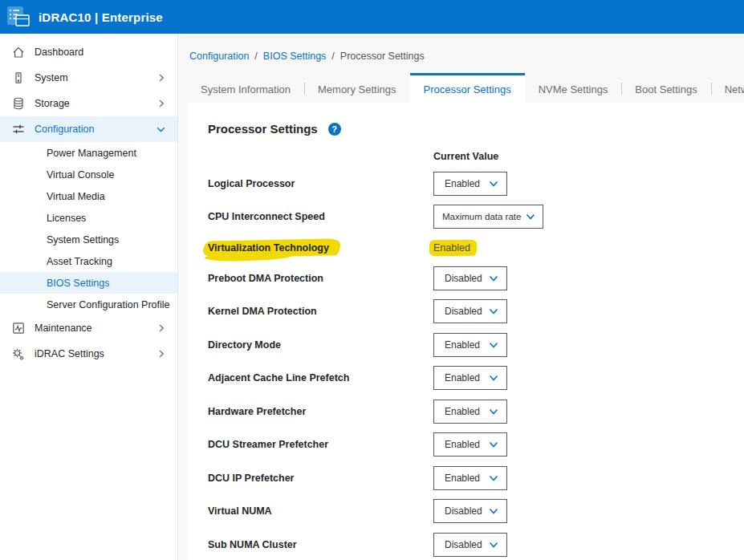 The image size is (744, 560). I want to click on tab-bar: System InformationMemory SettingsProcess…, so click(466, 88).